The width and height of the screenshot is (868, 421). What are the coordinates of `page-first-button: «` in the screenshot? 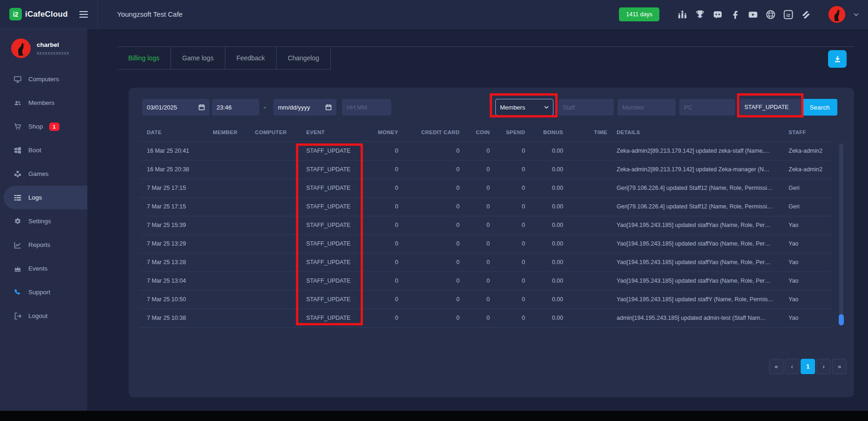 It's located at (776, 367).